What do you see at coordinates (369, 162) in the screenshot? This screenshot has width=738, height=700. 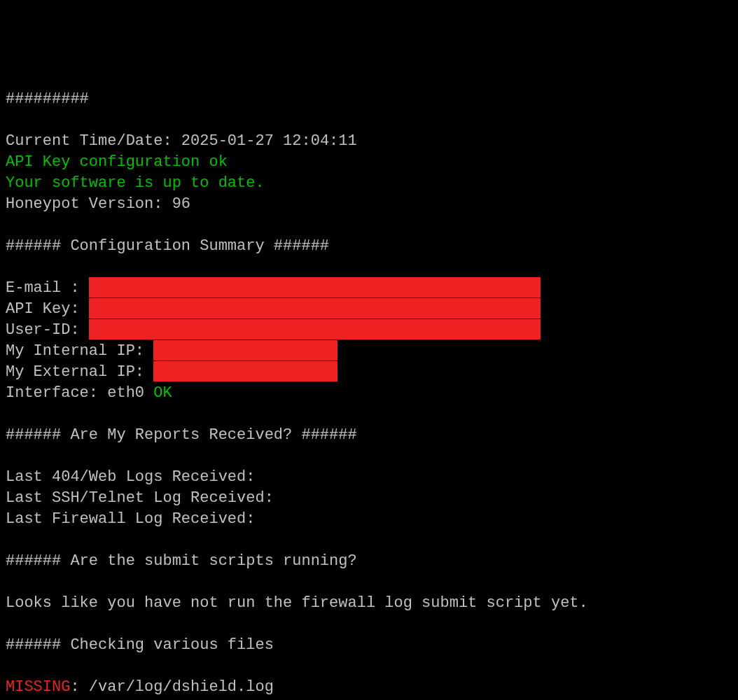 I see `api-config-ok: API Key configuration ok` at bounding box center [369, 162].